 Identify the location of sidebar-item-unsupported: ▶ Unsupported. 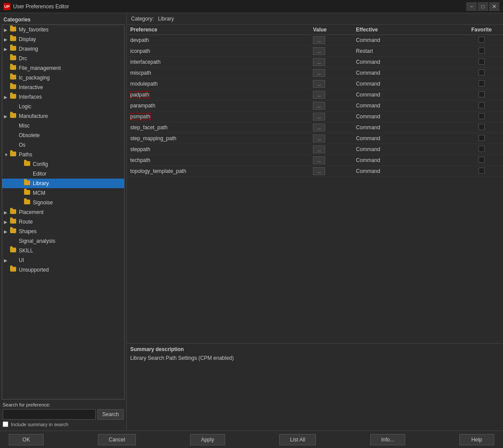
(63, 270).